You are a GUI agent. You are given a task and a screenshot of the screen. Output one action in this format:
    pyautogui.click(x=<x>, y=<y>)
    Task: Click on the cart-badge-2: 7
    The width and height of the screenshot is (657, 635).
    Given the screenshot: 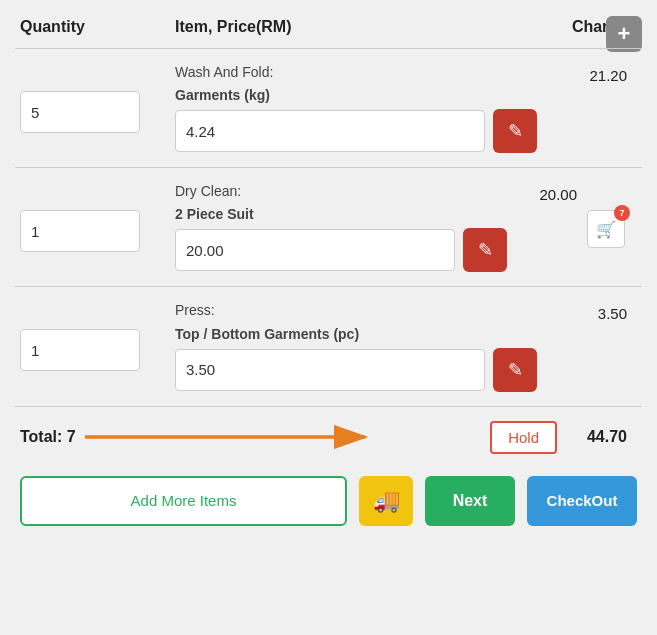 What is the action you would take?
    pyautogui.click(x=622, y=213)
    